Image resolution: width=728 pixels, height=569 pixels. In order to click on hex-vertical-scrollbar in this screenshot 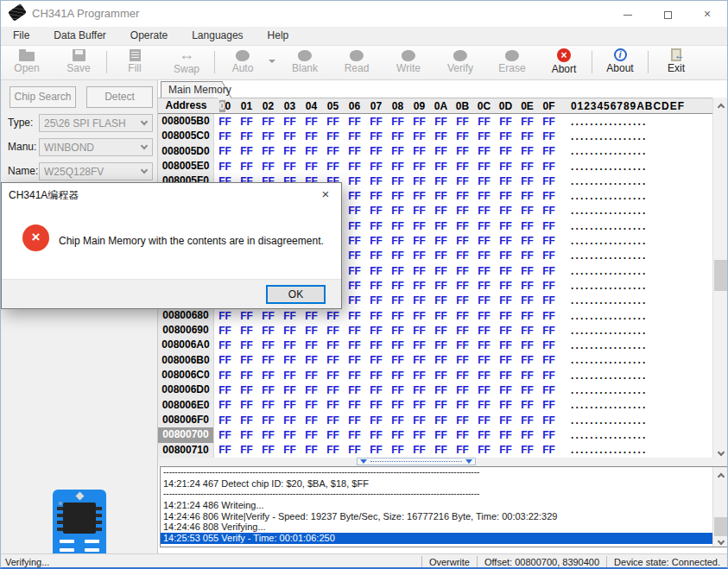, I will do `click(720, 278)`.